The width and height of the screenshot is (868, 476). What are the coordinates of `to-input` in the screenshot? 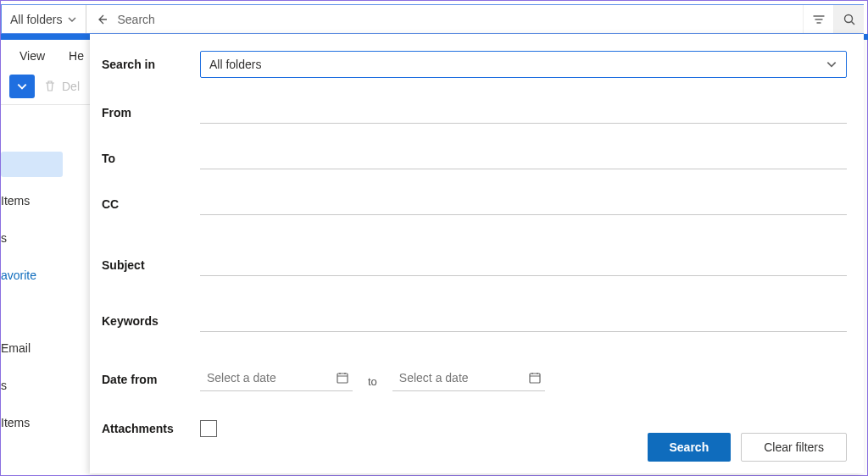 It's located at (524, 158).